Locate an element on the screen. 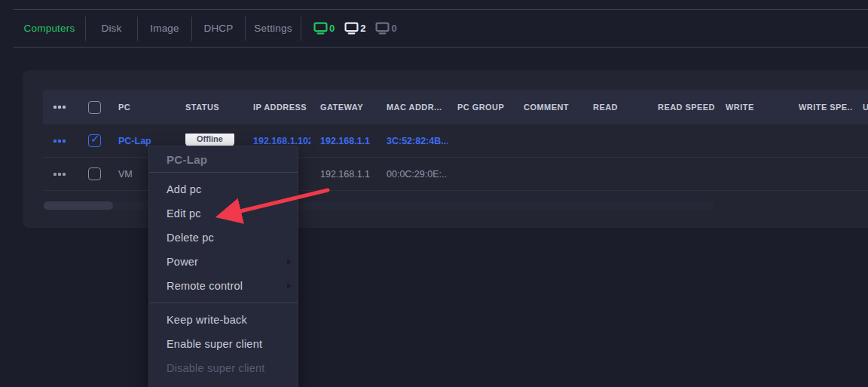 This screenshot has height=387, width=868. monitor-total-icon is located at coordinates (351, 29).